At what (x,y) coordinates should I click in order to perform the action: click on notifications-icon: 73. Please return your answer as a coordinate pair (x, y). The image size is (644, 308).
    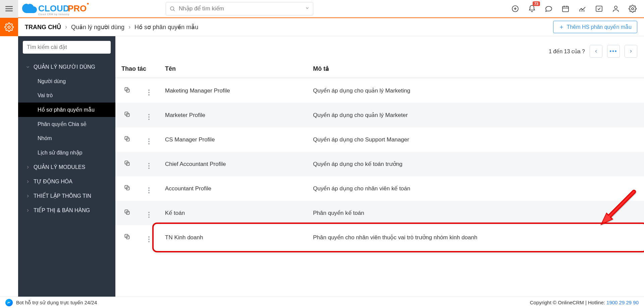
    Looking at the image, I should click on (532, 9).